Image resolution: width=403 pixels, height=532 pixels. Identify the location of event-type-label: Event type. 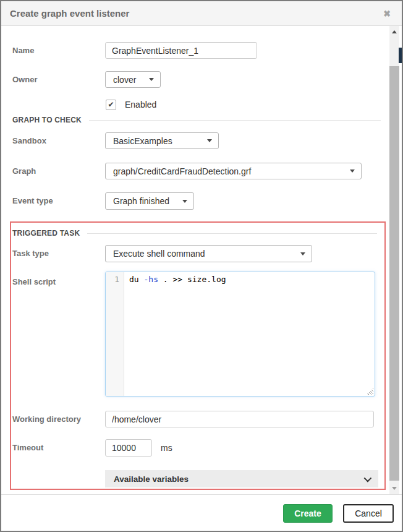
(57, 200).